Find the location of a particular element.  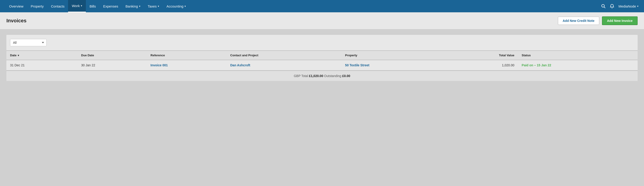

page-title: Invoices is located at coordinates (16, 21).